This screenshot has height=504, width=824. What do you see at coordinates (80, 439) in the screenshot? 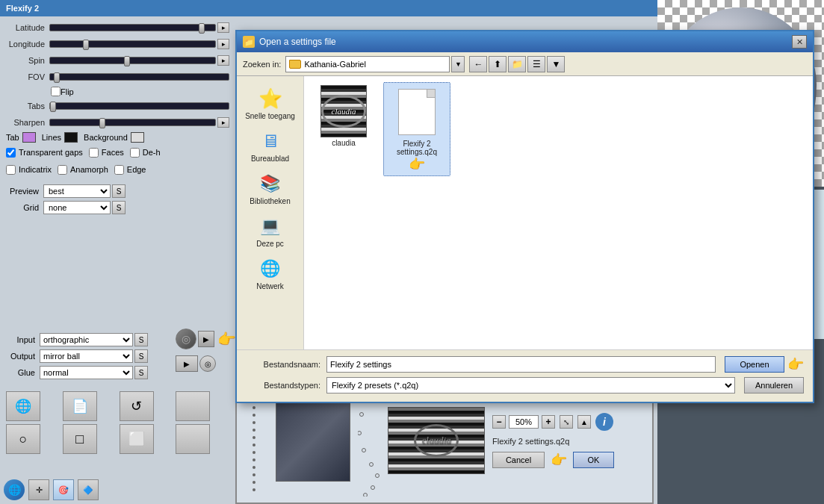
I see `grid-btn-square: □` at bounding box center [80, 439].